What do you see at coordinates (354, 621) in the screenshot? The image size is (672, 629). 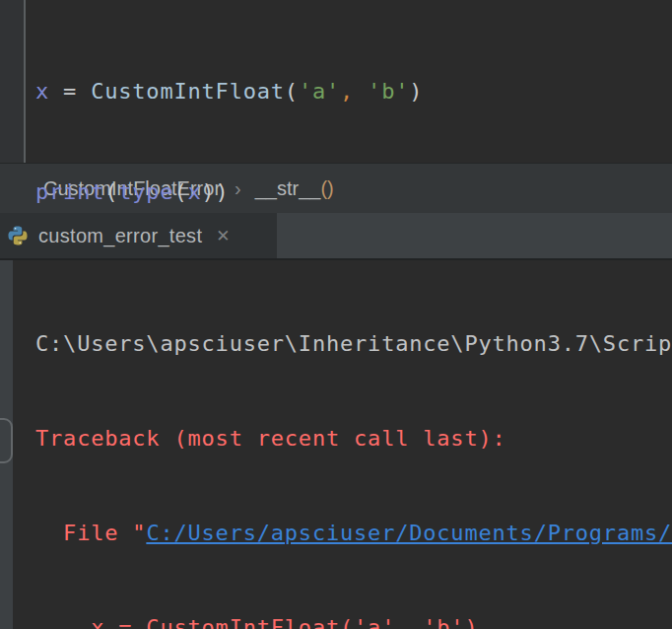 I see `console-line: x = CustomIntFloat('a', 'b')` at bounding box center [354, 621].